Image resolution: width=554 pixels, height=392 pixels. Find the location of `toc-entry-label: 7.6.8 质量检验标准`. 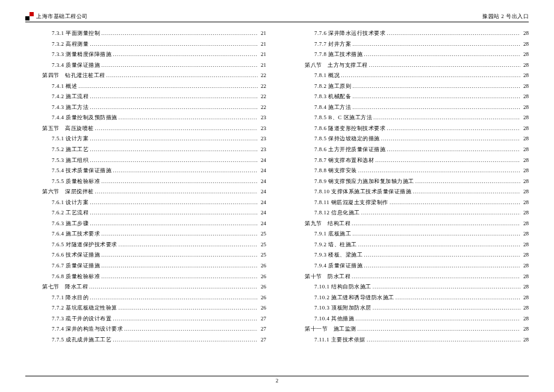

toc-entry-label: 7.6.8 质量检验标准 is located at coordinates (63, 277).